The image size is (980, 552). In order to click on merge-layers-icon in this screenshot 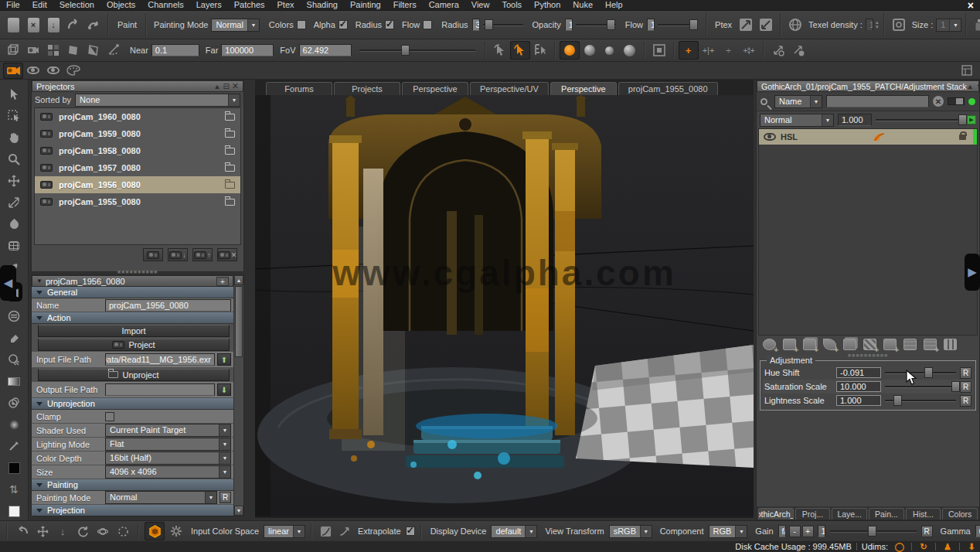, I will do `click(850, 345)`.